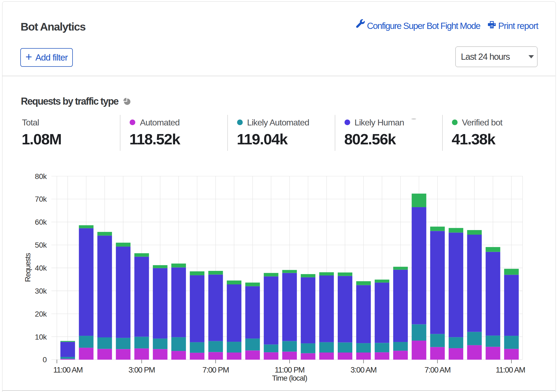 The image size is (558, 392). I want to click on svg-text: 40k, so click(41, 268).